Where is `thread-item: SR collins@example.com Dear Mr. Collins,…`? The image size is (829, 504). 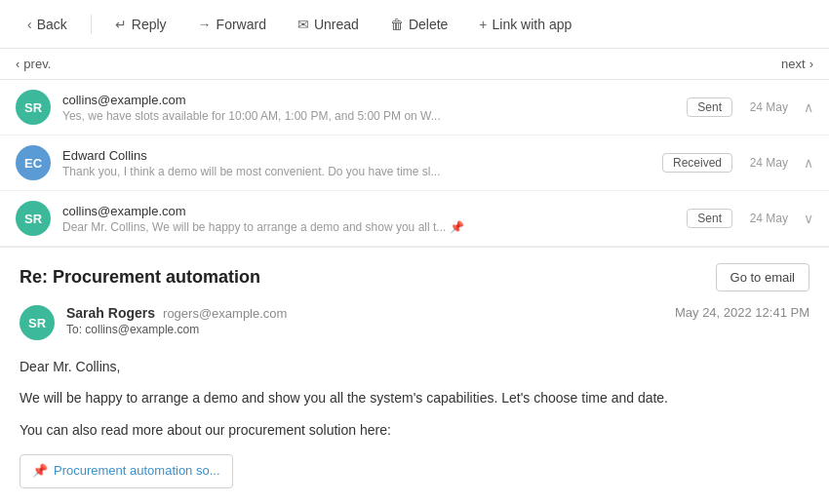 thread-item: SR collins@example.com Dear Mr. Collins,… is located at coordinates (414, 218).